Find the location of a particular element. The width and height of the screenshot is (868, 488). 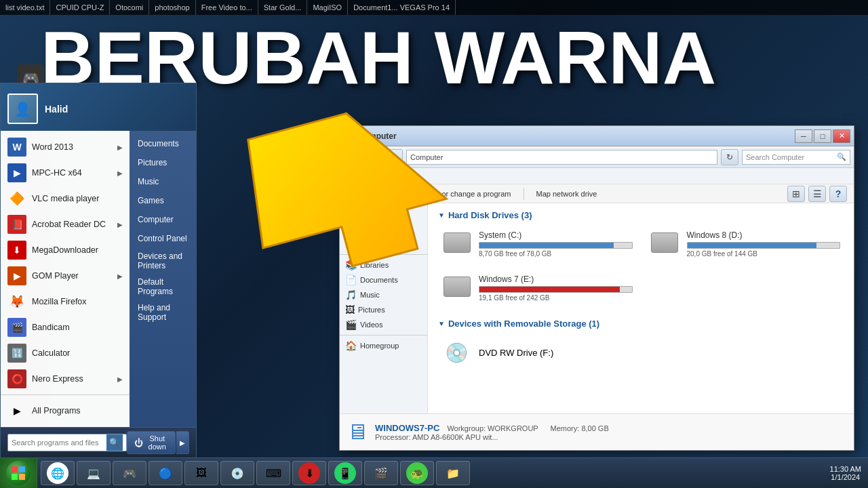

address-bar: Computer is located at coordinates (561, 157).